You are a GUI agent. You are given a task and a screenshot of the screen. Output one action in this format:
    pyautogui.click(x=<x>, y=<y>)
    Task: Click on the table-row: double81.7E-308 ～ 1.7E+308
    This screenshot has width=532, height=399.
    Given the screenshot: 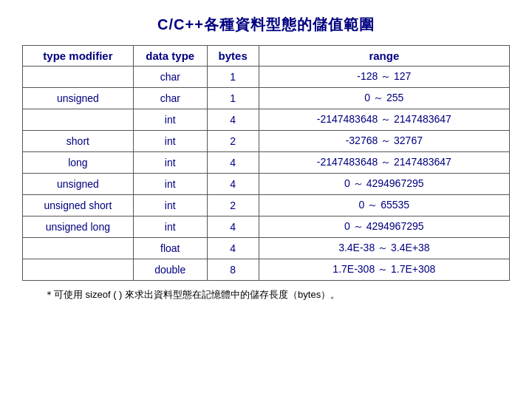 What is the action you would take?
    pyautogui.click(x=266, y=270)
    